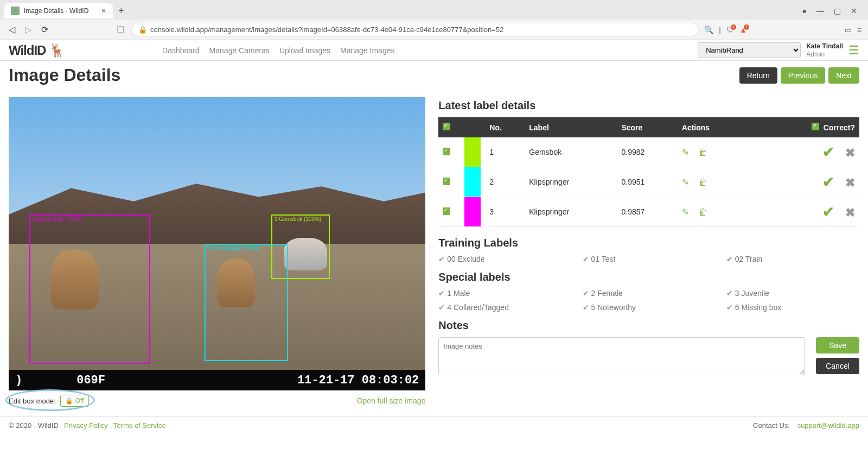 Image resolution: width=868 pixels, height=467 pixels. Describe the element at coordinates (505, 293) in the screenshot. I see `tag-item: ✔1 Male` at that location.